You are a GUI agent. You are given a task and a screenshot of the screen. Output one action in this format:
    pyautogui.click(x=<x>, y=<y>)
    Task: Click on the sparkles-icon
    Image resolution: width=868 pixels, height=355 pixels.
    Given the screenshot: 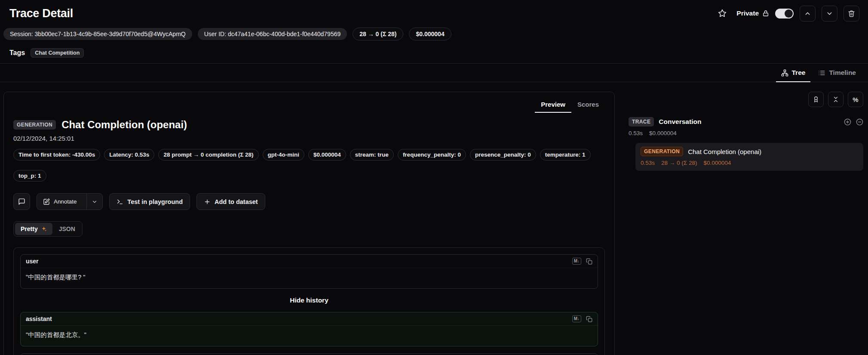 What is the action you would take?
    pyautogui.click(x=44, y=229)
    